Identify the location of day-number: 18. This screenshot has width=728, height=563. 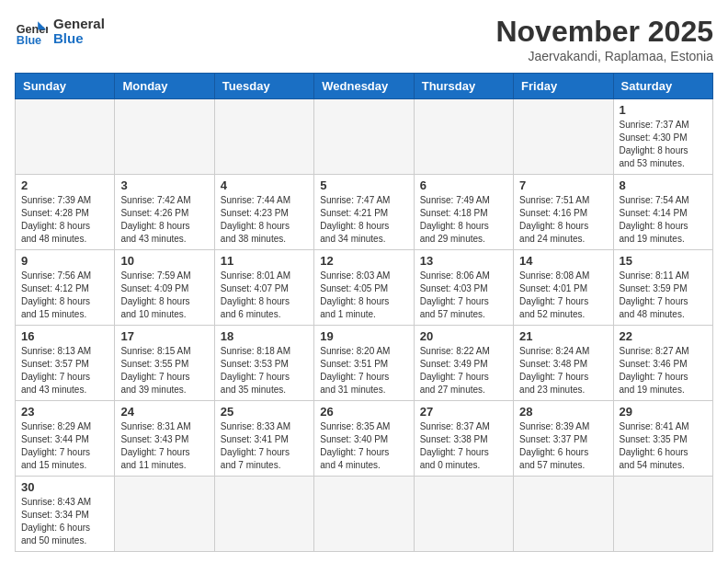
(265, 337).